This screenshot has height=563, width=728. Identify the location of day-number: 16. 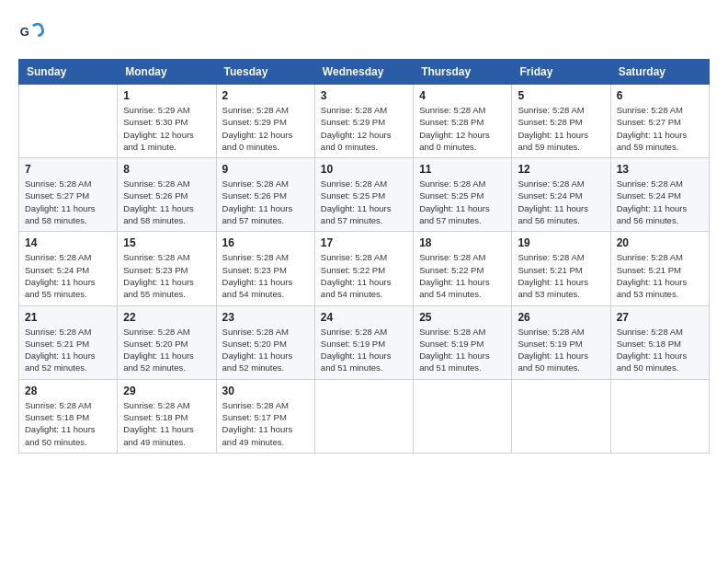
(266, 243).